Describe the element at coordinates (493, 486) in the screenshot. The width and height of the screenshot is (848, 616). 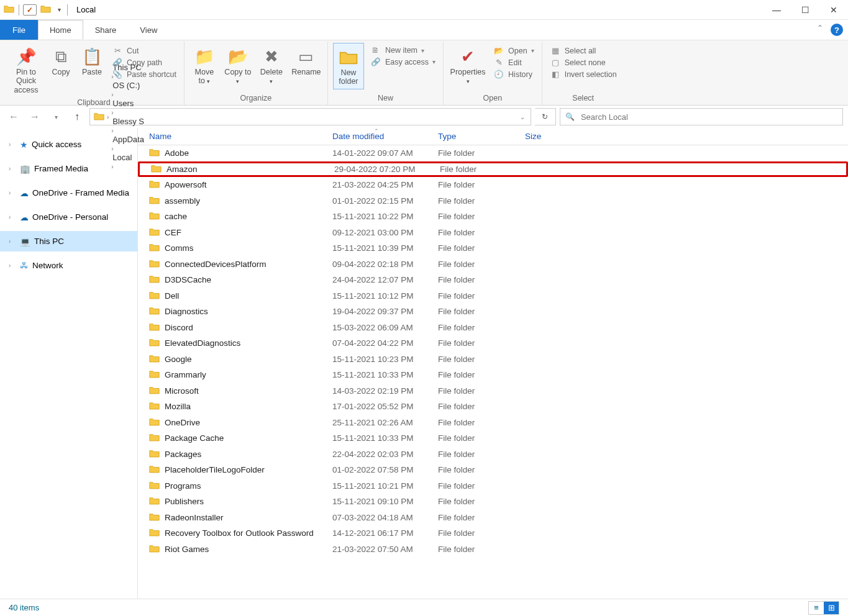
I see `file-row: Programs15-11-2021 10:21 PMFile folder` at that location.